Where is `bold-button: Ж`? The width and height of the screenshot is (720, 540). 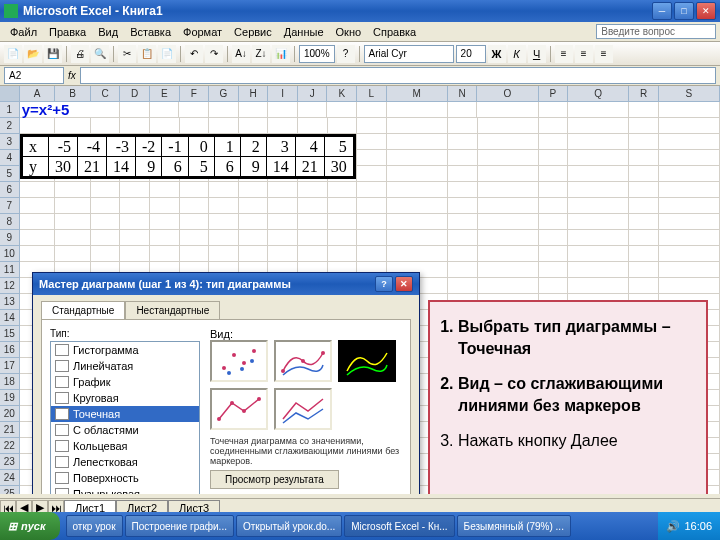 bold-button: Ж is located at coordinates (497, 54).